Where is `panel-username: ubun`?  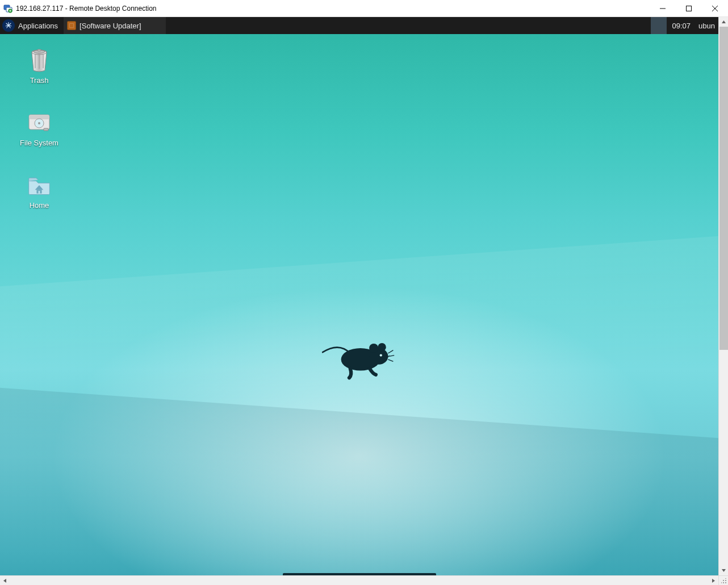 panel-username: ubun is located at coordinates (708, 26).